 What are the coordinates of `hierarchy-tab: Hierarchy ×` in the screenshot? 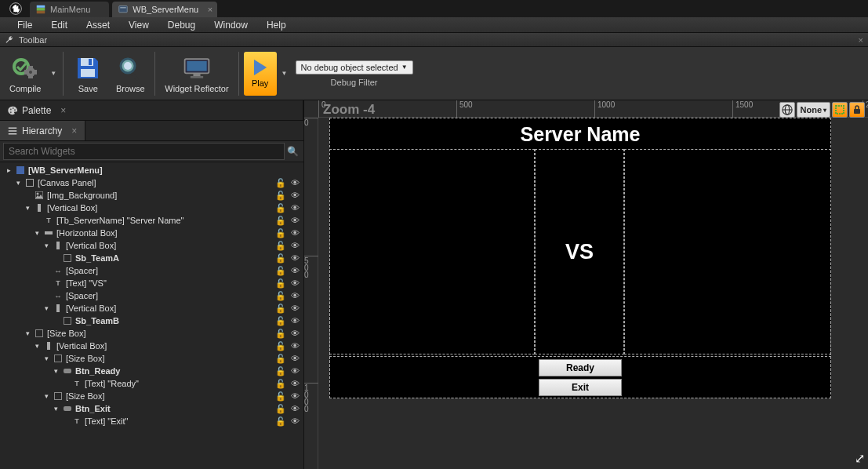 It's located at (42, 130).